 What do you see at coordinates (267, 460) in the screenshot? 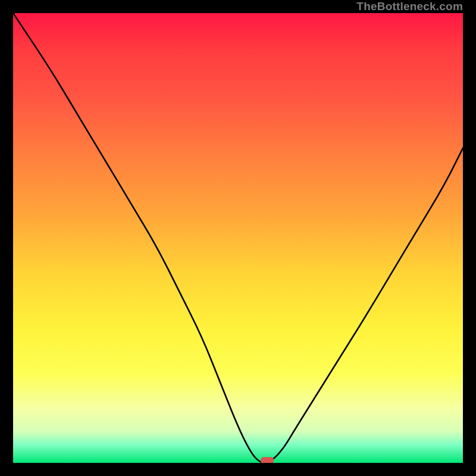
I see `minimum-marker` at bounding box center [267, 460].